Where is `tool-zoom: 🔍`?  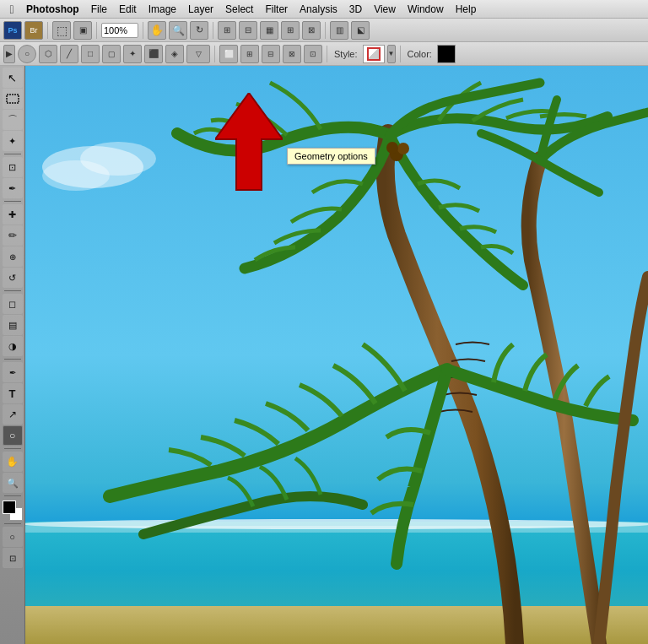
tool-zoom: 🔍 is located at coordinates (13, 483).